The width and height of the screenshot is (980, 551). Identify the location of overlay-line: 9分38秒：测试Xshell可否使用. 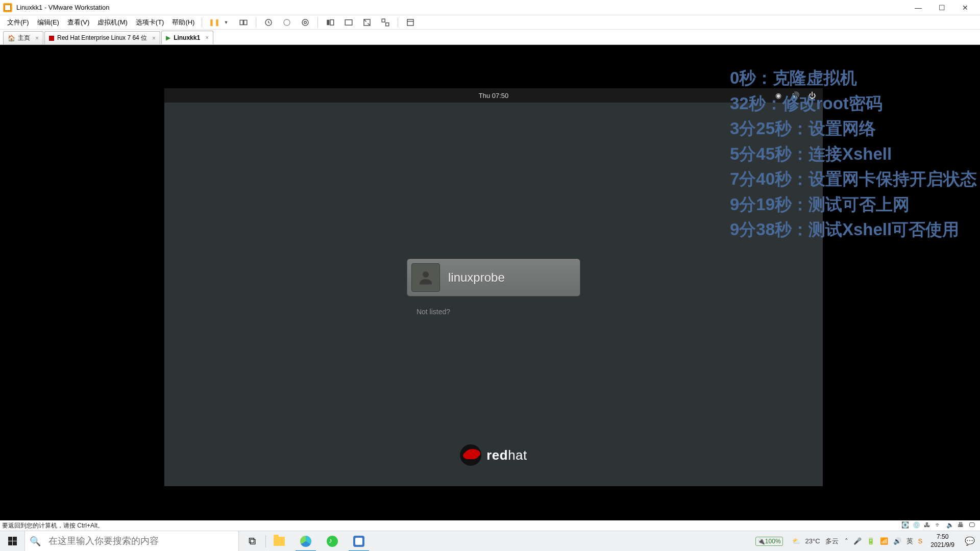
(853, 230).